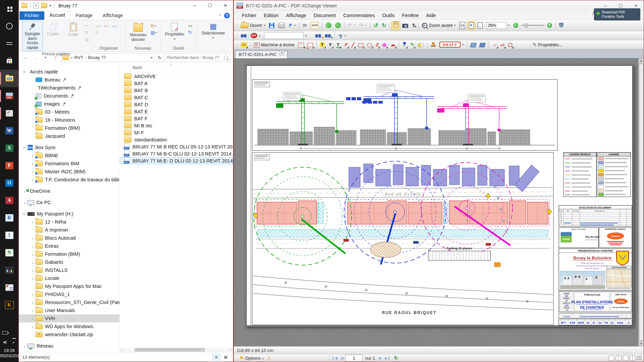 Image resolution: width=644 pixels, height=362 pixels. I want to click on open-button: Ouvrir▾, so click(253, 25).